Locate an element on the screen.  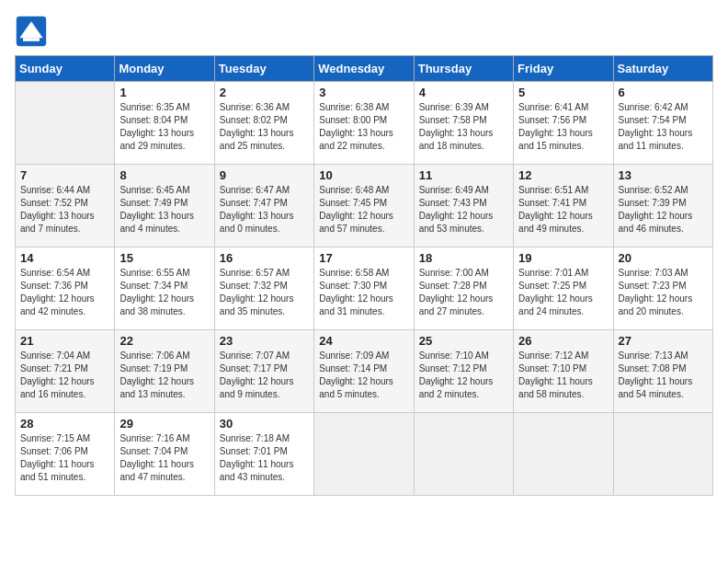
day-info: Sunrise: 6:52 AMSunset: 7:39 PMDaylight:… is located at coordinates (664, 210).